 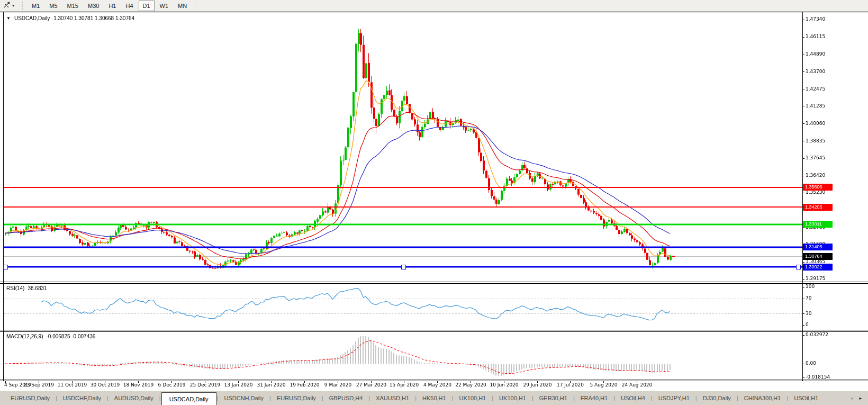 I want to click on rsi-name: RSI(14), so click(x=15, y=288).